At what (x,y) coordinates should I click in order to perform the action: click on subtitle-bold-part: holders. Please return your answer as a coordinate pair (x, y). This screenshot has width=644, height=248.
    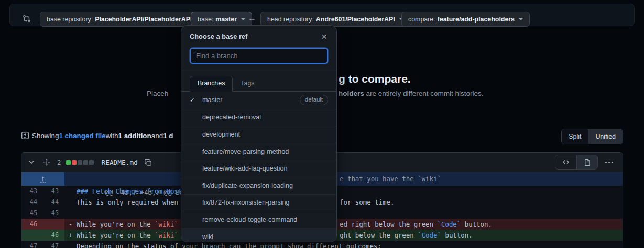
    Looking at the image, I should click on (351, 93).